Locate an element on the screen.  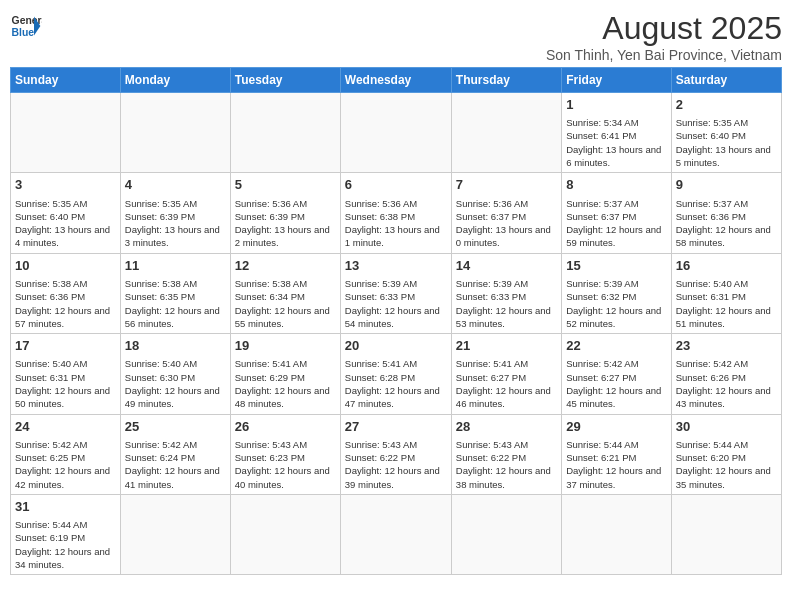
day-info: Sunrise: 5:37 AM Sunset: 6:37 PM Dayligh… is located at coordinates (616, 224).